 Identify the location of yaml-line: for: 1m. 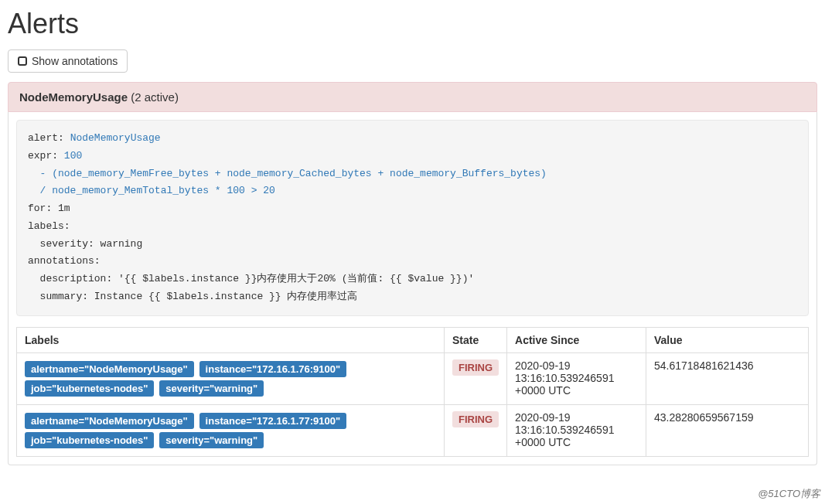
(49, 209).